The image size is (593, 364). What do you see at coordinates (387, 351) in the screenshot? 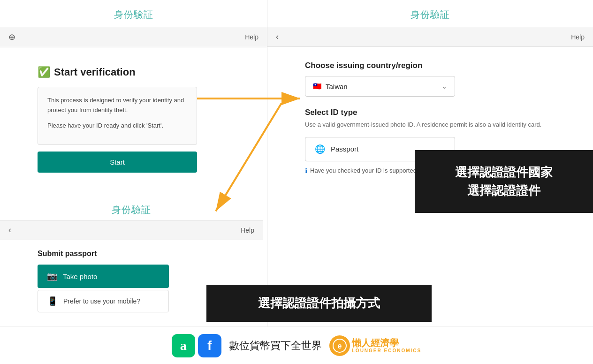
I see `lounger-english: LOUNGER ECONOMICS` at bounding box center [387, 351].